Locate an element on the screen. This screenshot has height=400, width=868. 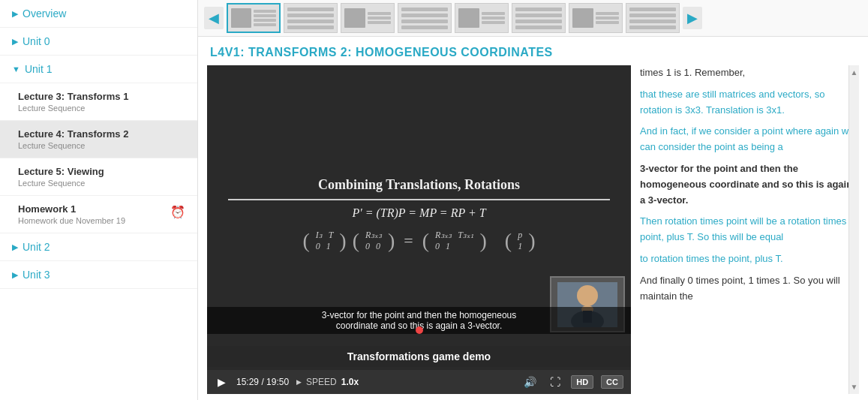
sidebar-item-unit2: ▶ Unit 2 is located at coordinates (99, 248).